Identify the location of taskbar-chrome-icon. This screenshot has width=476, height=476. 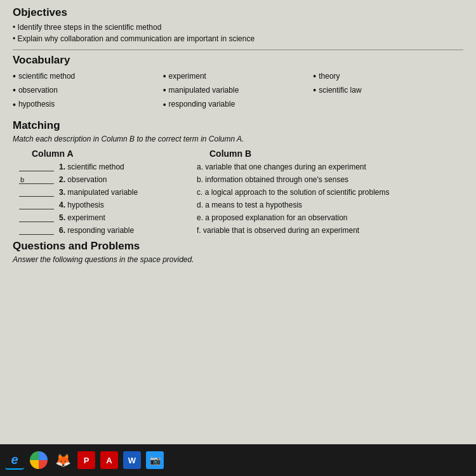
(39, 460).